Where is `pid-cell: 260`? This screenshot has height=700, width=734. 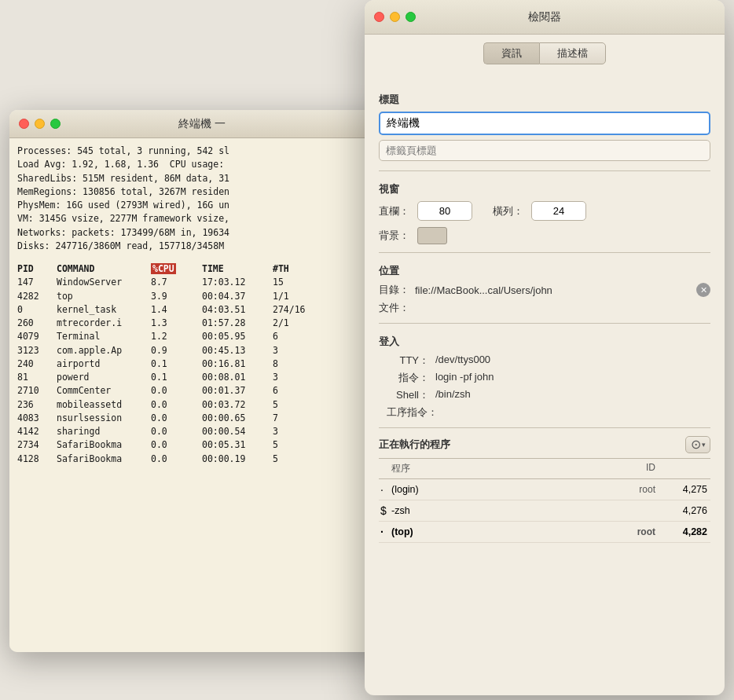
pid-cell: 260 is located at coordinates (37, 324).